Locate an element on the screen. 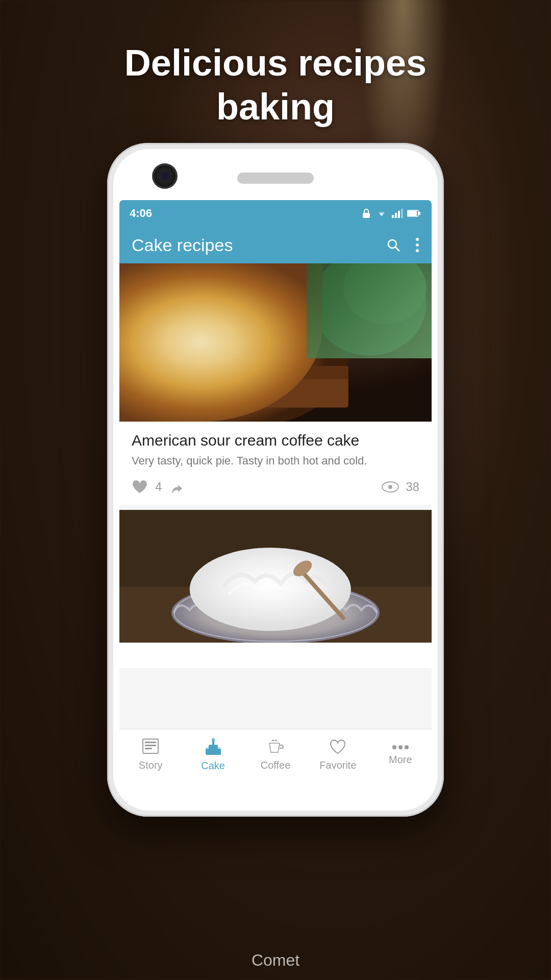  search-icon is located at coordinates (393, 245).